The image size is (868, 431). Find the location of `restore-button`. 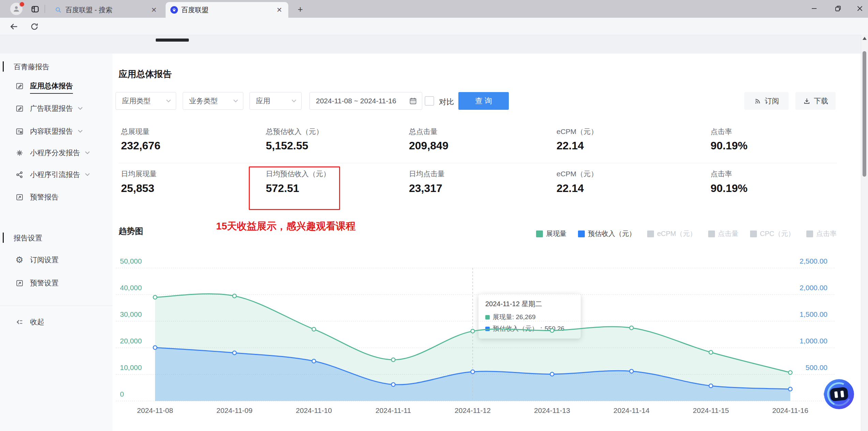

restore-button is located at coordinates (838, 9).